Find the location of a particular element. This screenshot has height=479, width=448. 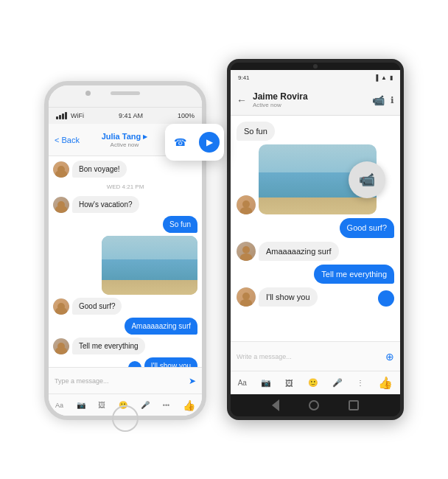

android-home-btn is located at coordinates (314, 405).